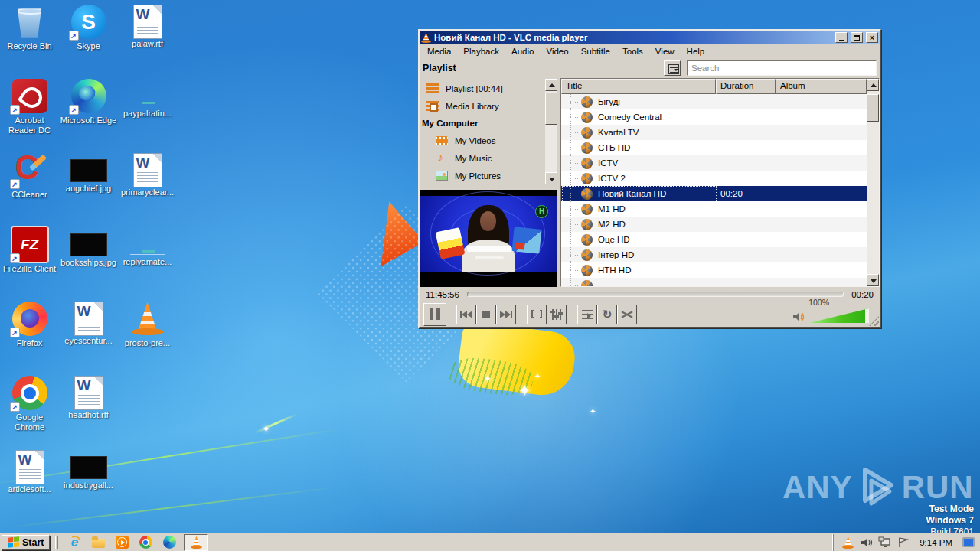 The width and height of the screenshot is (980, 551). What do you see at coordinates (714, 148) in the screenshot?
I see `playlist-row: СТБ HD` at bounding box center [714, 148].